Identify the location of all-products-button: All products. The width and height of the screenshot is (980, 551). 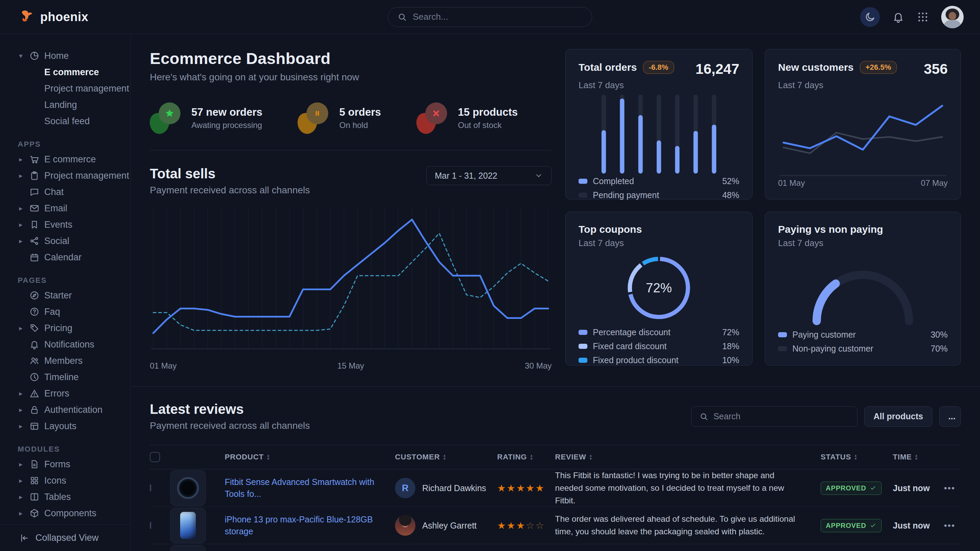
(899, 417).